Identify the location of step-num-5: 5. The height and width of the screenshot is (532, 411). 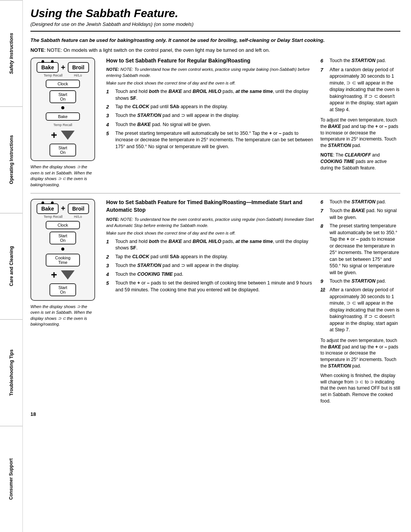
(110, 134).